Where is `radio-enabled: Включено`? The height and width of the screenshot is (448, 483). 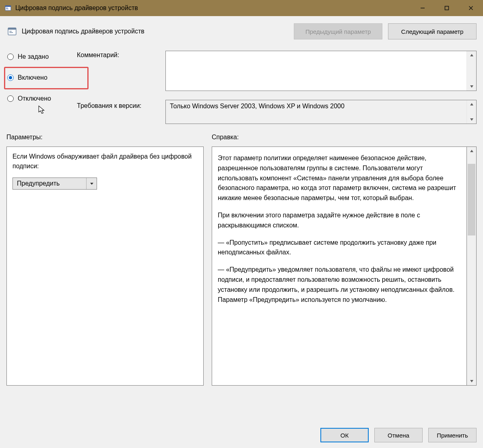 radio-enabled: Включено is located at coordinates (42, 78).